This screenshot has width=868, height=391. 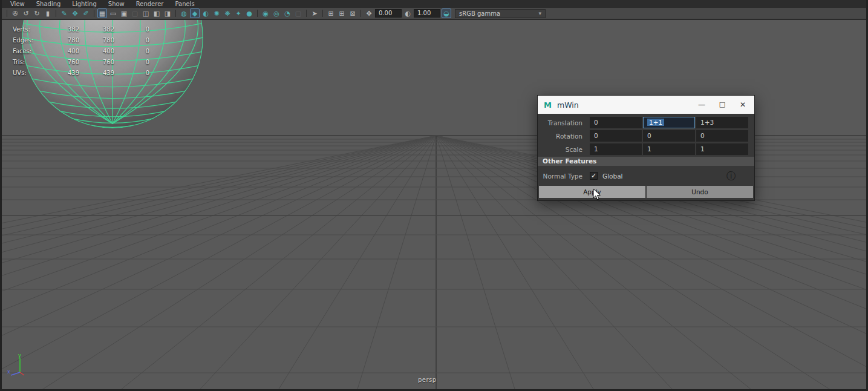 I want to click on pencil-tool-icon: ✎, so click(x=64, y=13).